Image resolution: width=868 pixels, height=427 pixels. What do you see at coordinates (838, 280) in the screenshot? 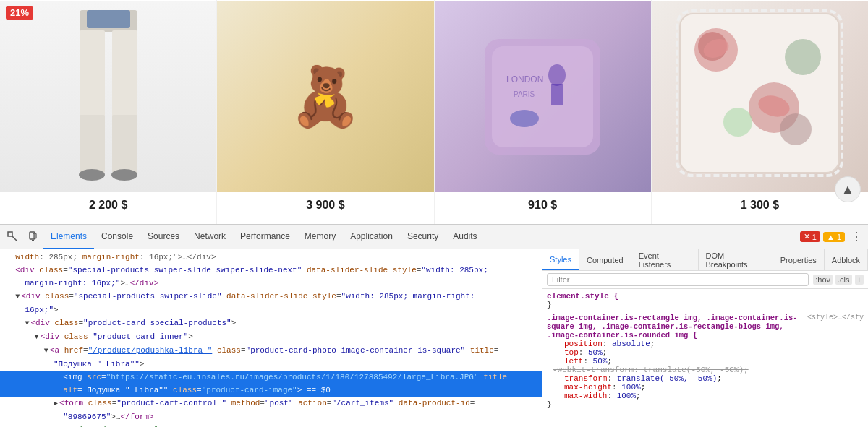
I see `styles-pseudo-buttons: :hov .cls +` at bounding box center [838, 280].